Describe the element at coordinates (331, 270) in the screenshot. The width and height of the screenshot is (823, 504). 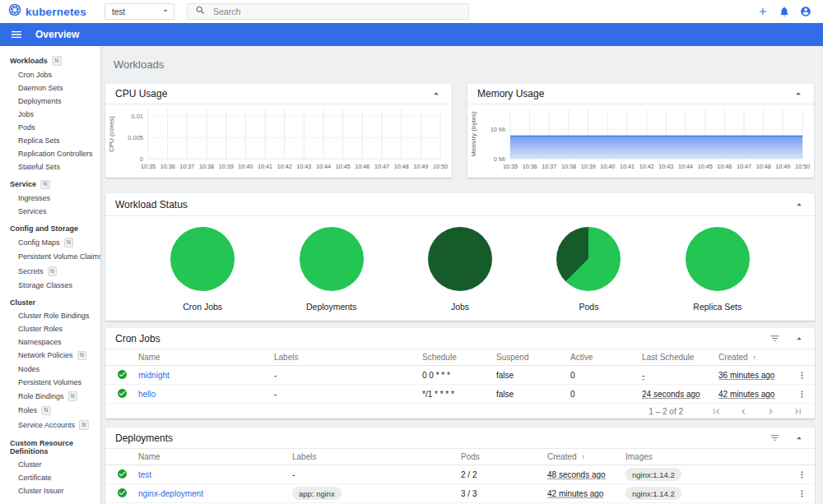
I see `workload-status-pie: Deployments` at that location.